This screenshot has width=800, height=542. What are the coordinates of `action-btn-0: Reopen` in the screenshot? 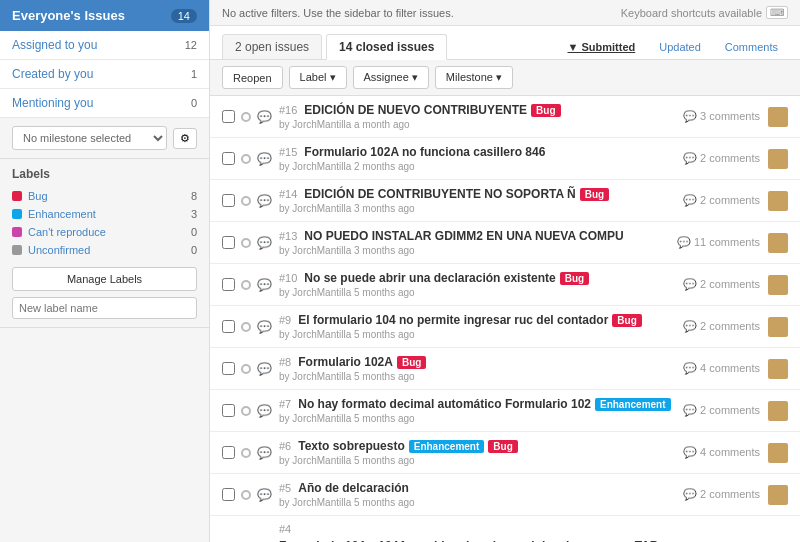 It's located at (252, 78).